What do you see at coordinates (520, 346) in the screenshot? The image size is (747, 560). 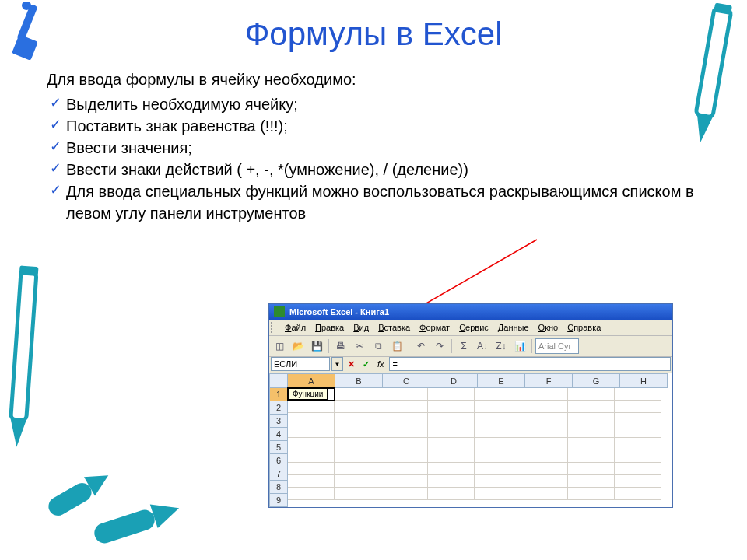 I see `chart-icon: 📊` at bounding box center [520, 346].